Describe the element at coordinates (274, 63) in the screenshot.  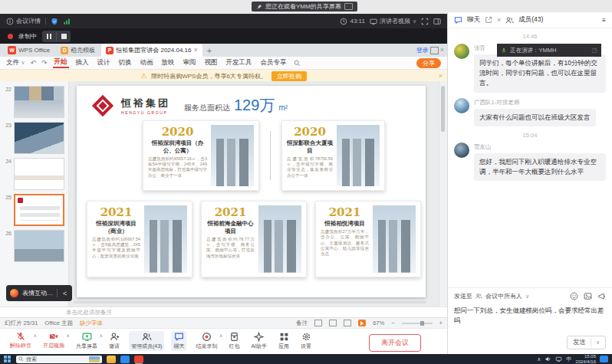
I see `ribbon-tab-member: 会员专享` at that location.